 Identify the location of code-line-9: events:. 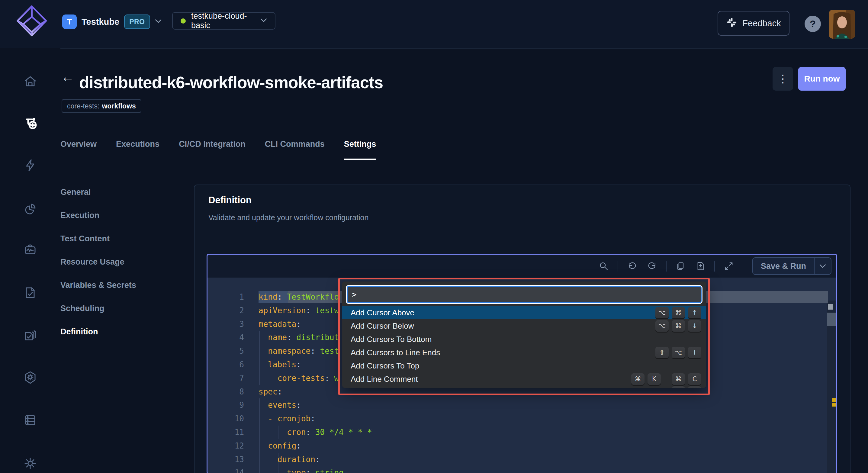
(543, 405).